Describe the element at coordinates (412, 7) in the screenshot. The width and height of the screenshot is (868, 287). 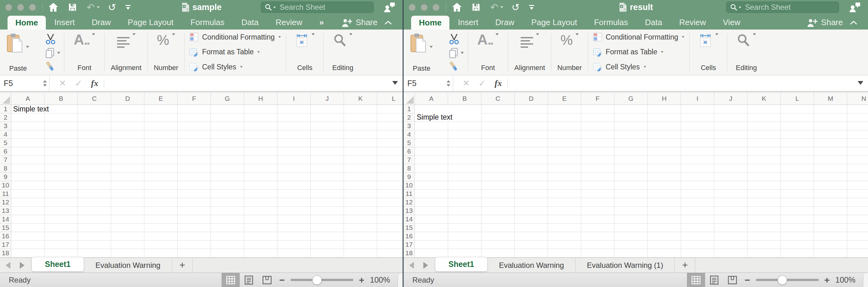
I see `close-button` at that location.